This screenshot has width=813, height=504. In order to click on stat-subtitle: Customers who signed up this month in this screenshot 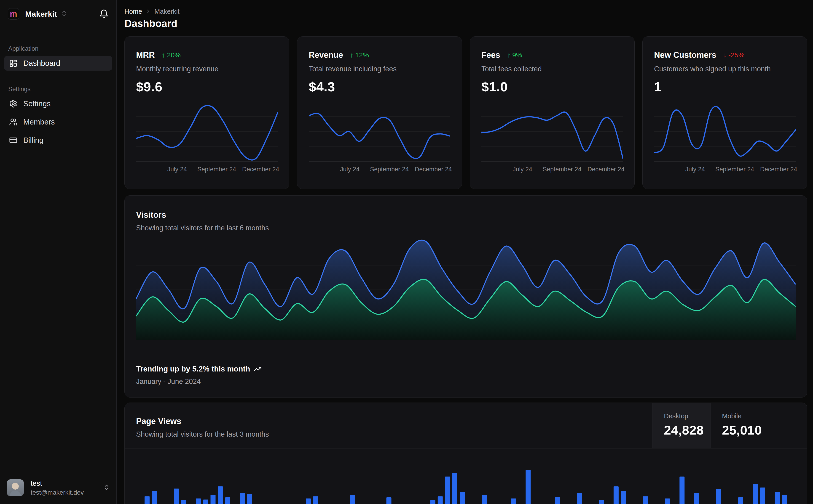, I will do `click(725, 69)`.